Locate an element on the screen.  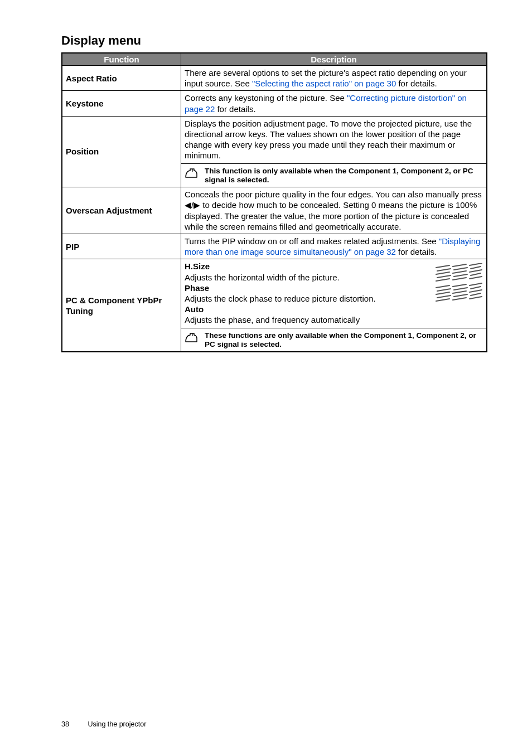
sub-head-phase: Phase is located at coordinates (307, 288).